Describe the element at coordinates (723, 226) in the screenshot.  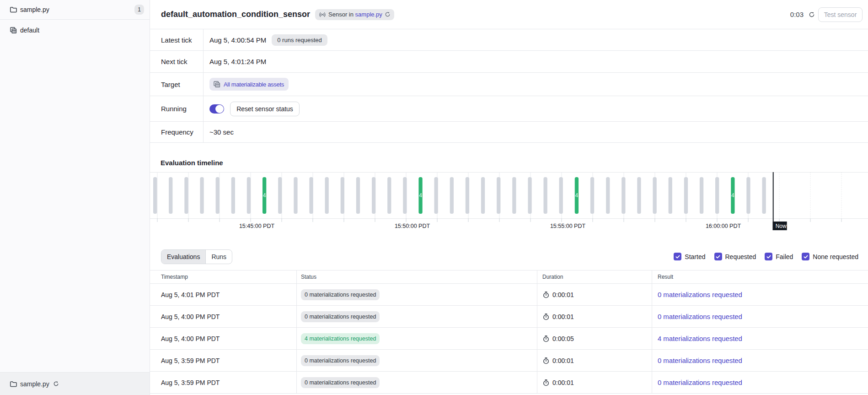
I see `svg-text: 16:00:00 PDT` at that location.